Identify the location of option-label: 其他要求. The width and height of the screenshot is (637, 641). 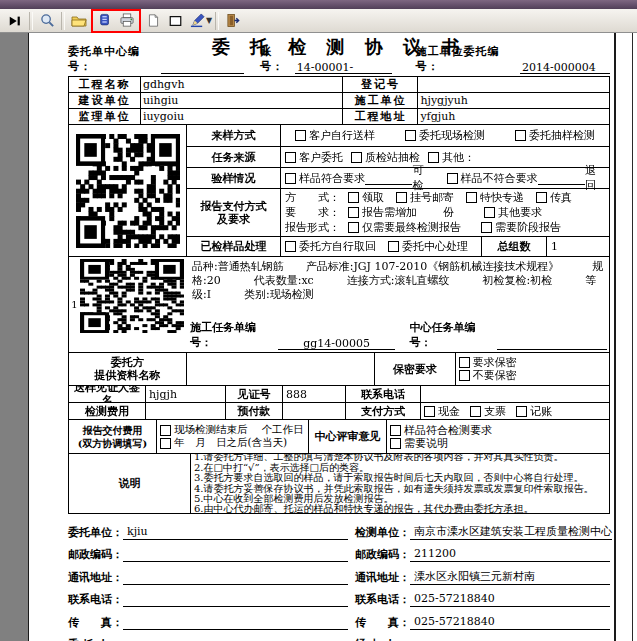
(520, 212).